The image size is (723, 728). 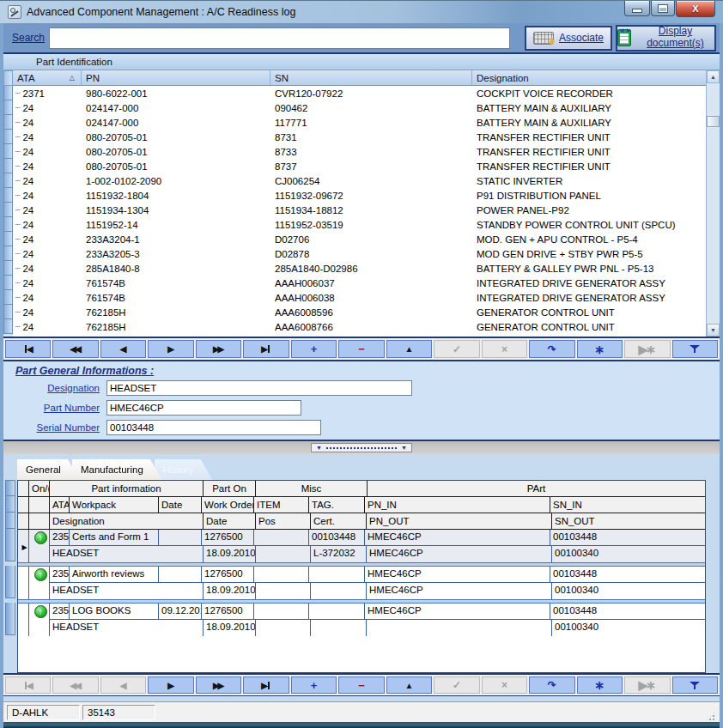 What do you see at coordinates (378, 537) in the screenshot?
I see `record-top-row: 2351Certs and Form 1127650000103448HMEC4…` at bounding box center [378, 537].